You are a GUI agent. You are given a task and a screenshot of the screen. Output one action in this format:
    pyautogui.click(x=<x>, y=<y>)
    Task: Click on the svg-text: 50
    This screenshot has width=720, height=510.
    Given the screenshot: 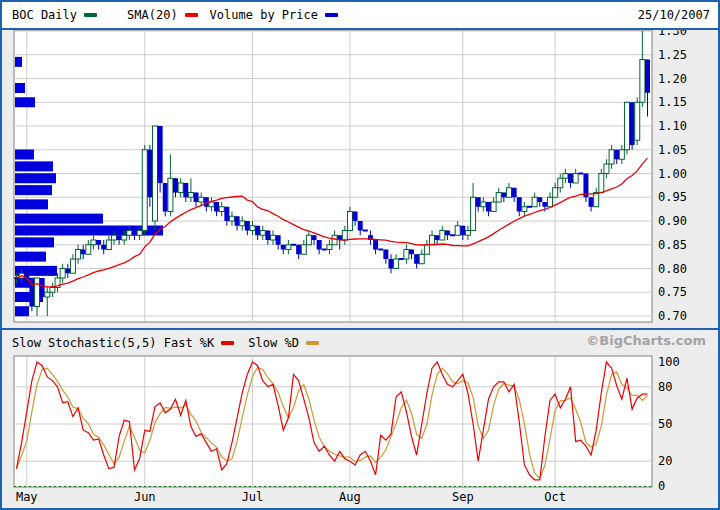 What is the action you would take?
    pyautogui.click(x=665, y=424)
    